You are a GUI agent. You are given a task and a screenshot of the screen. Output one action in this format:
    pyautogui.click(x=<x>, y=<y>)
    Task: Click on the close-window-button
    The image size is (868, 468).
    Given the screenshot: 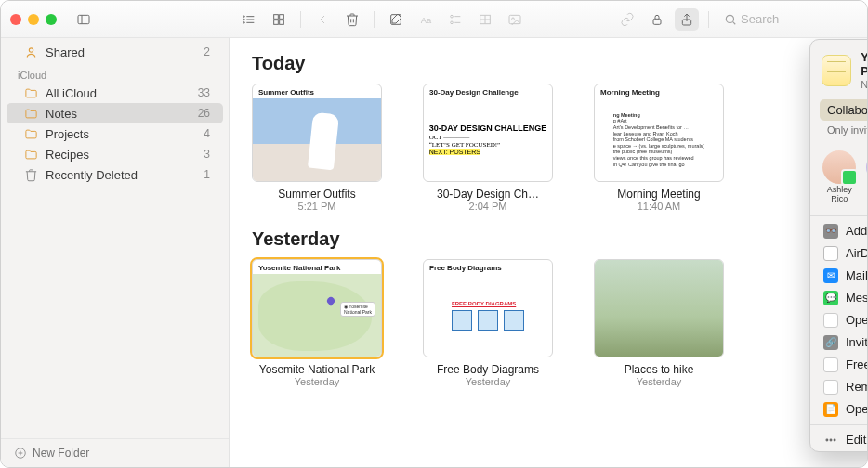 What is the action you would take?
    pyautogui.click(x=16, y=20)
    